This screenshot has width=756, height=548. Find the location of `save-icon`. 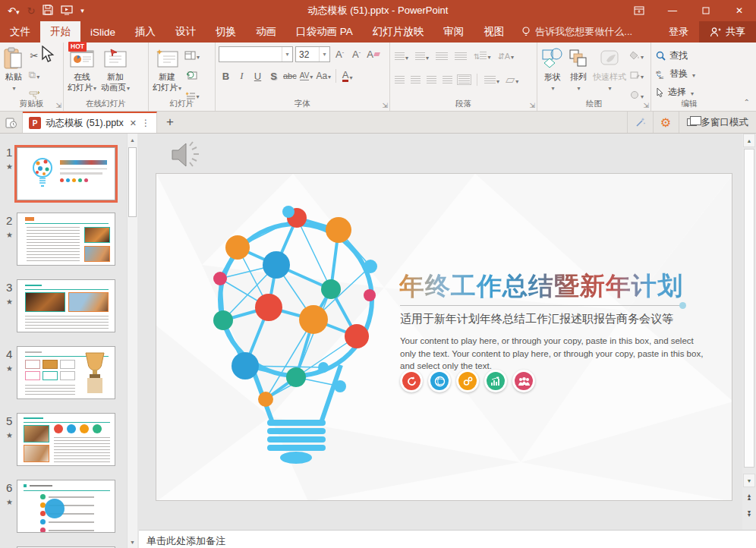

save-icon is located at coordinates (48, 11).